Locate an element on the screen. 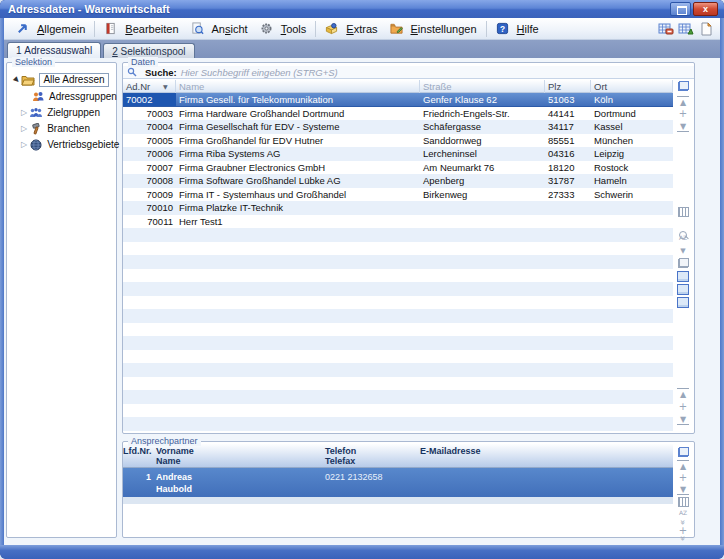  cell-plz: 34117 is located at coordinates (568, 127).